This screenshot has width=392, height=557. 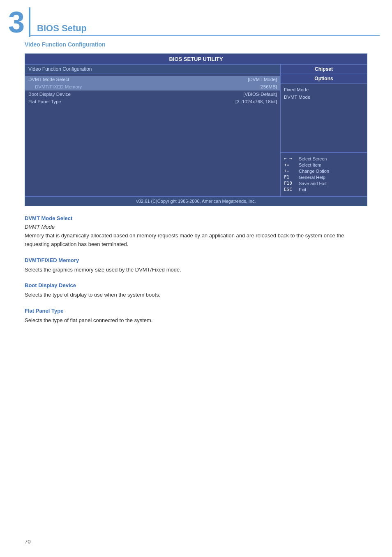 I want to click on bios-menu-items: DVMT Mode Select [DVMT Mode] DVMT/FIXED …, so click(x=153, y=91).